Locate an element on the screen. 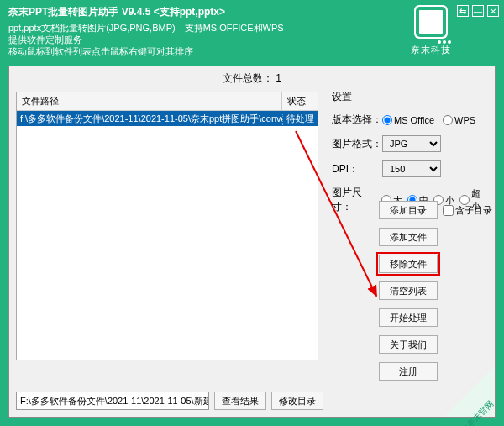 This screenshot has width=504, height=426. format-row: 图片格式： JPG is located at coordinates (408, 144).